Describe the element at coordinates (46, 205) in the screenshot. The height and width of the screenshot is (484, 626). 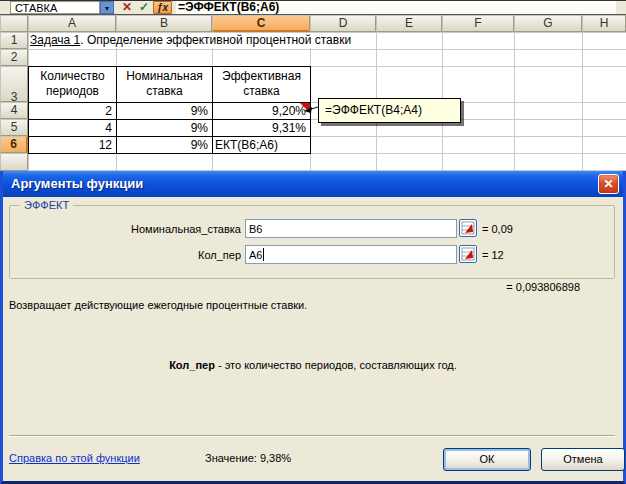
I see `function-name-label: ЭФФЕКТ` at that location.